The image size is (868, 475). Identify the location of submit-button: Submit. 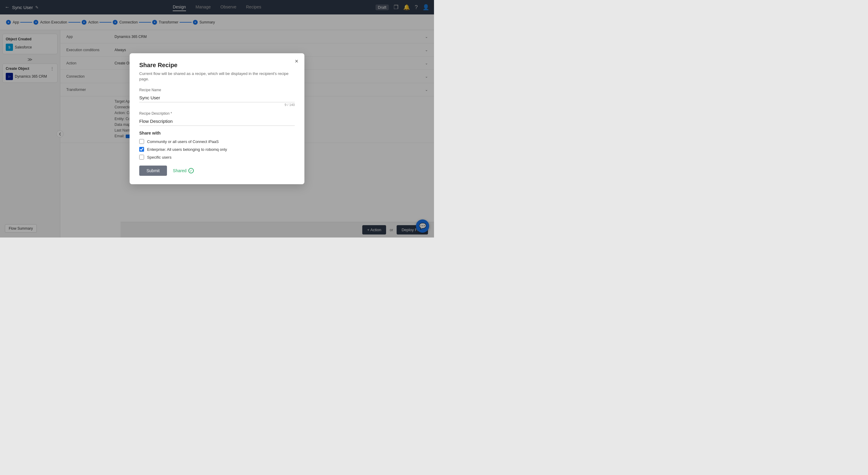
(153, 171).